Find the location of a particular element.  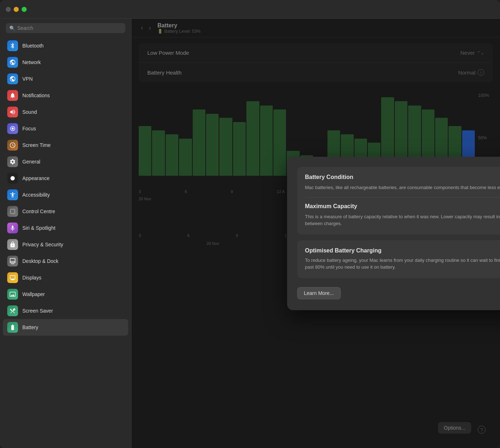

modal-dialog: Battery Condition Normal Mac batteries, … is located at coordinates (394, 233).